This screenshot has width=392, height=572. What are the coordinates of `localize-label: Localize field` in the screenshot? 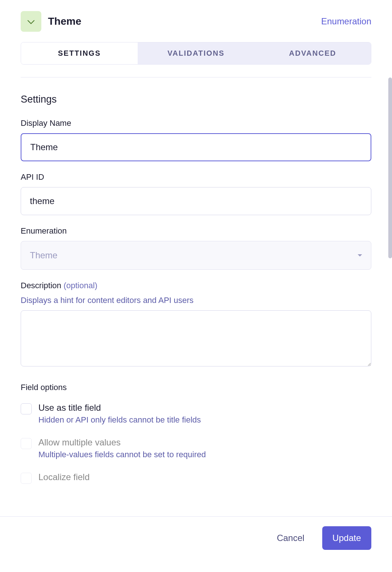 It's located at (205, 477).